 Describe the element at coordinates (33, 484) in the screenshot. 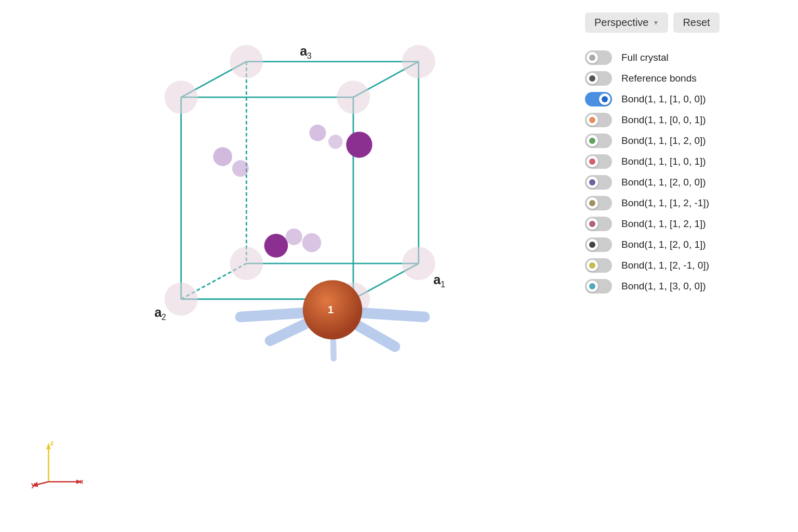

I see `svg-text: y` at that location.